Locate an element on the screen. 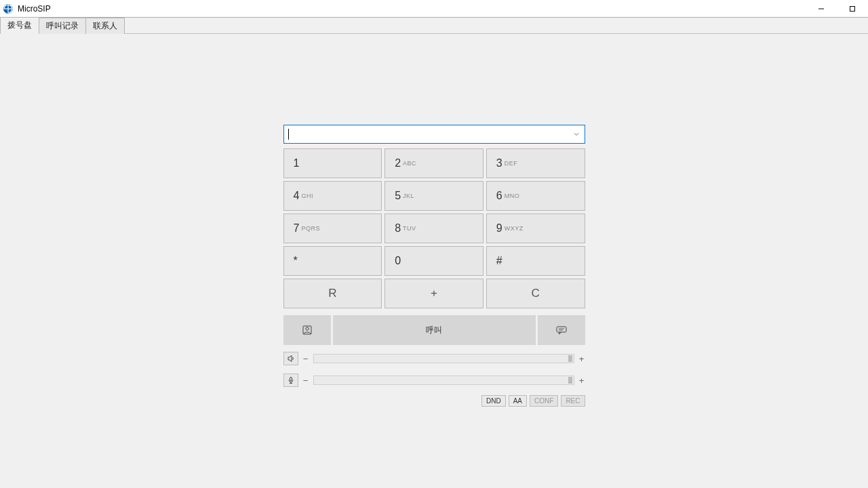 Image resolution: width=868 pixels, height=488 pixels. chevron-down-icon is located at coordinates (576, 134).